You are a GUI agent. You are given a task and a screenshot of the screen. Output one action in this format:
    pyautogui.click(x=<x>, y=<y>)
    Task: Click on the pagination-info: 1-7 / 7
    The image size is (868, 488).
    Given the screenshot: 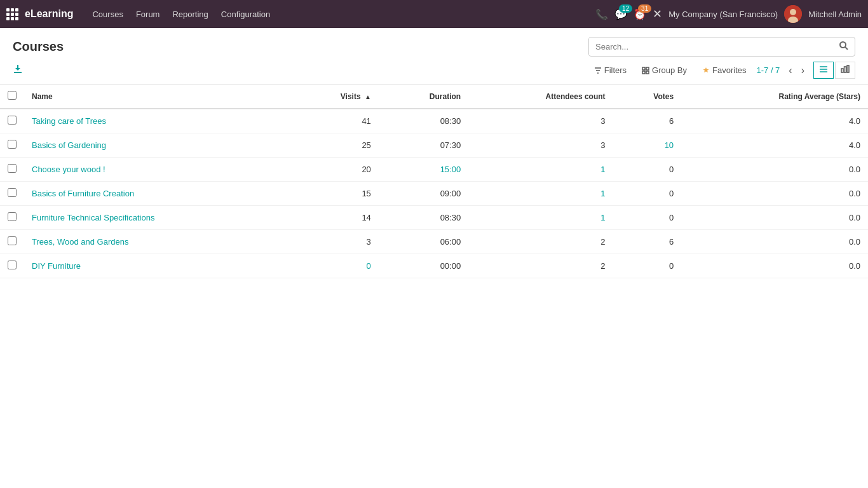 What is the action you would take?
    pyautogui.click(x=768, y=70)
    